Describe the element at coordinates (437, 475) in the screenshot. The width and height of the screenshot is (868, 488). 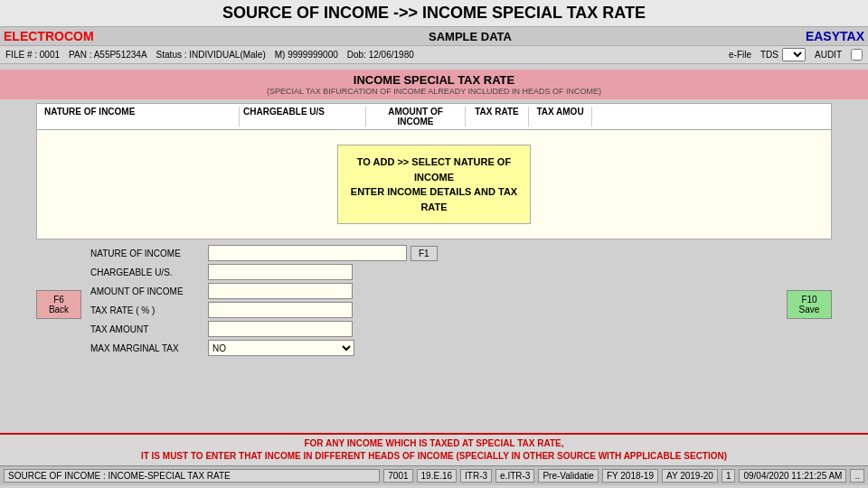
I see `status-section1: 19.E.16` at that location.